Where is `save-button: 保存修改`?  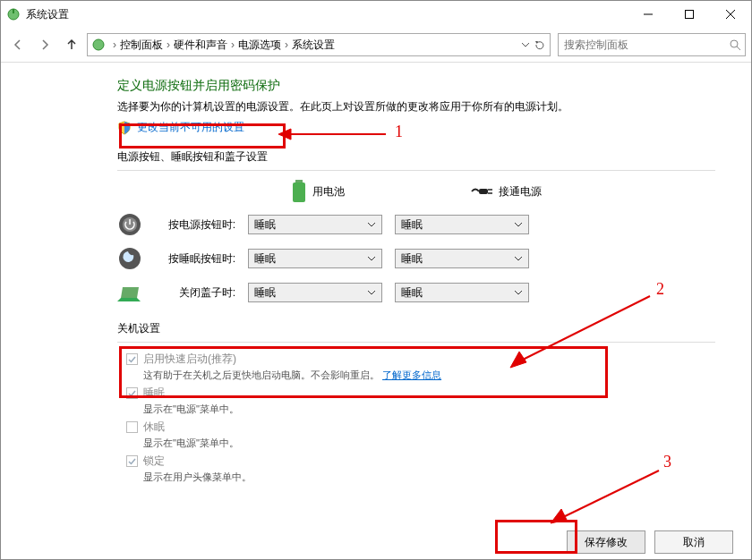 save-button: 保存修改 is located at coordinates (606, 542).